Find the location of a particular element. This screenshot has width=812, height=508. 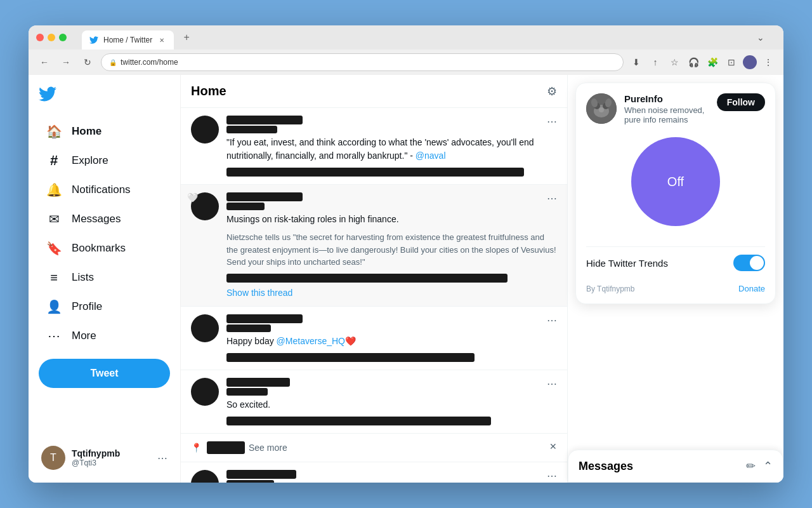

sidebar-item-home: 🏠 Home is located at coordinates (104, 131).